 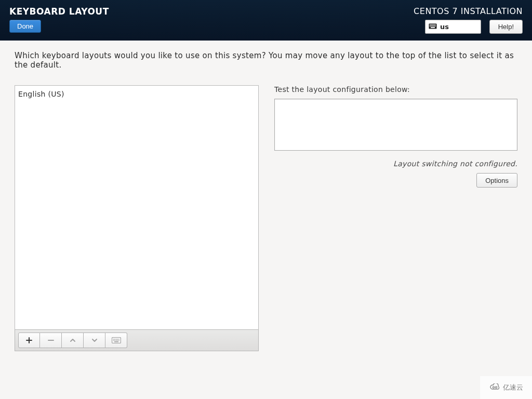 What do you see at coordinates (396, 125) in the screenshot?
I see `test-input` at bounding box center [396, 125].